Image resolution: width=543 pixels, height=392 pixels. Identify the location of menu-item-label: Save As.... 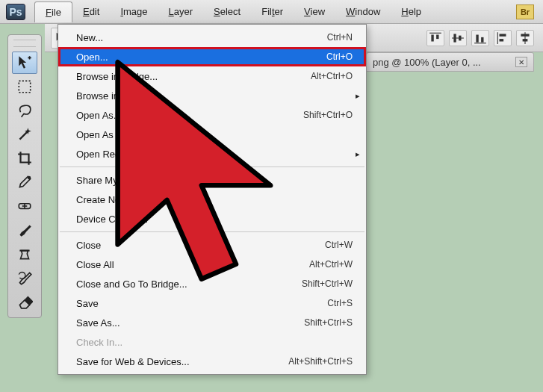
(190, 323).